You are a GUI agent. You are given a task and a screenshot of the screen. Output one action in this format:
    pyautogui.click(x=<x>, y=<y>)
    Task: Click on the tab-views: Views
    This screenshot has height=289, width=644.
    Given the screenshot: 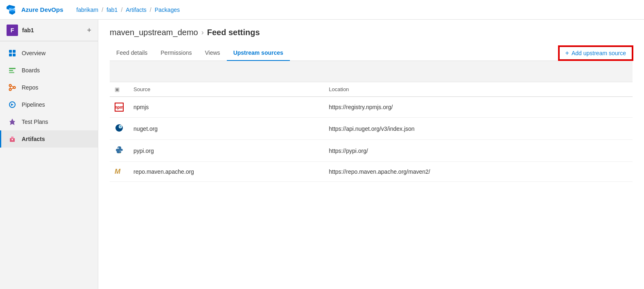 What is the action you would take?
    pyautogui.click(x=213, y=53)
    